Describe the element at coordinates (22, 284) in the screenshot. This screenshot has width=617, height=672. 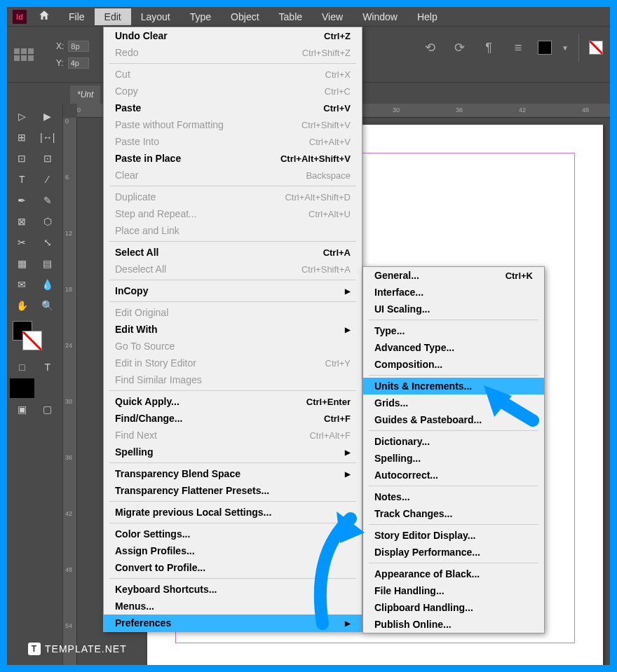
I see `note-tool-icon: ✉` at that location.